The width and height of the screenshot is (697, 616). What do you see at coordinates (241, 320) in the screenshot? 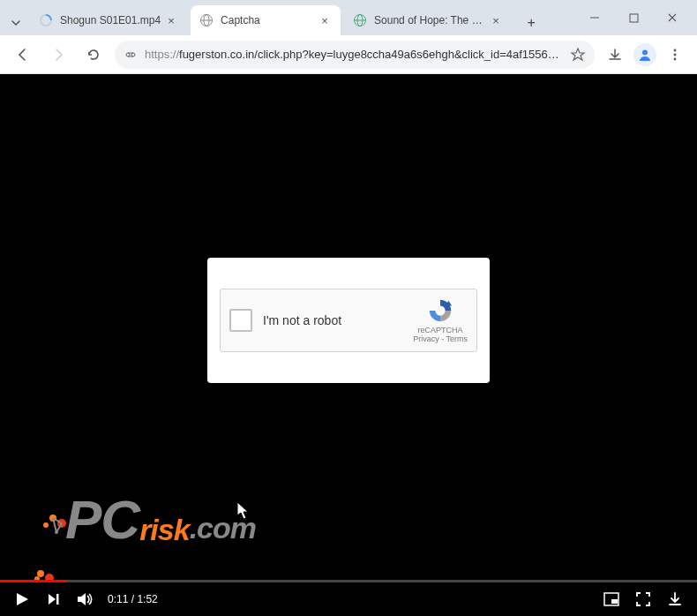
I see `captcha-checkbox` at bounding box center [241, 320].